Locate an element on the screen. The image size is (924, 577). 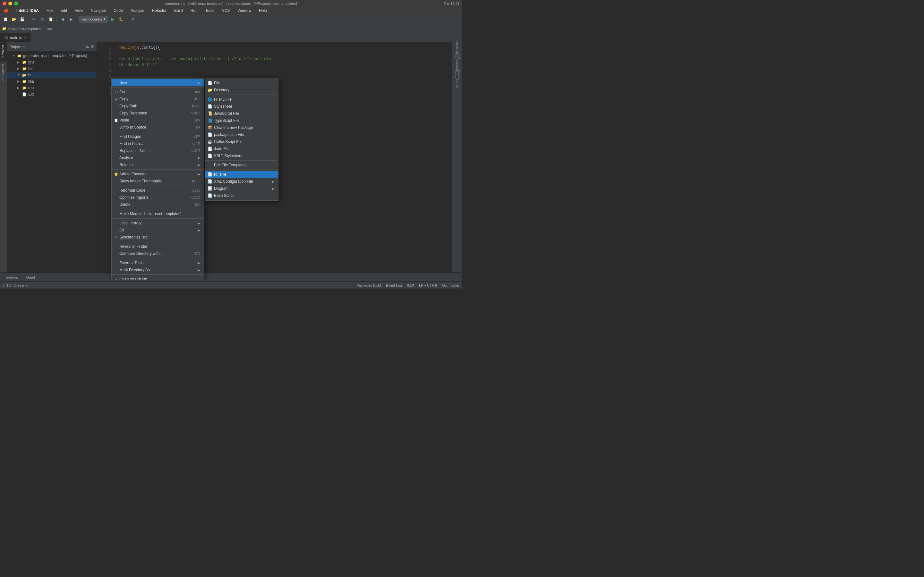
ctx-cut: ✂ Cut ⌘X is located at coordinates (158, 92).